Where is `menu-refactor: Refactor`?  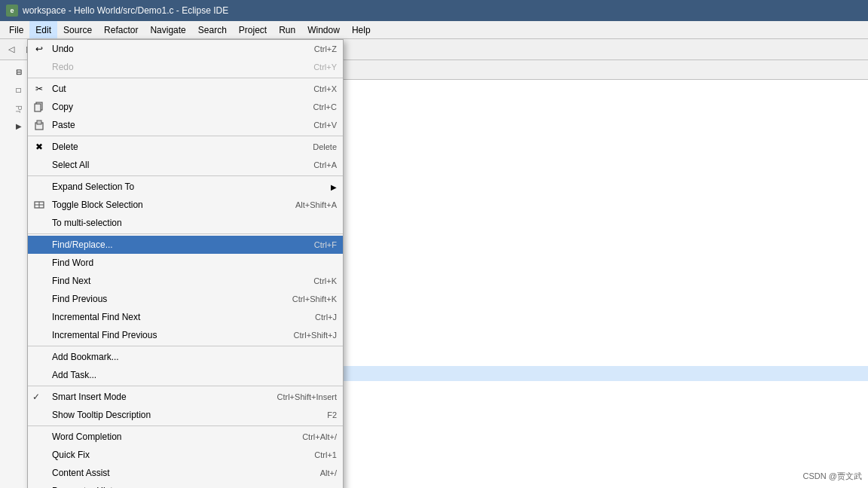 menu-refactor: Refactor is located at coordinates (121, 30).